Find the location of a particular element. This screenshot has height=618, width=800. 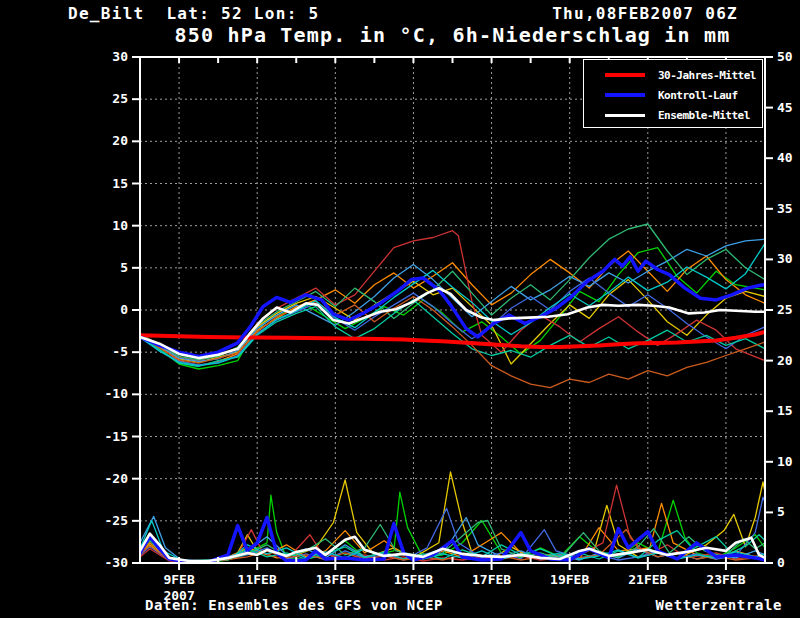

station-header: De_Bilt Lat: 52 Lon: 5 is located at coordinates (194, 14).